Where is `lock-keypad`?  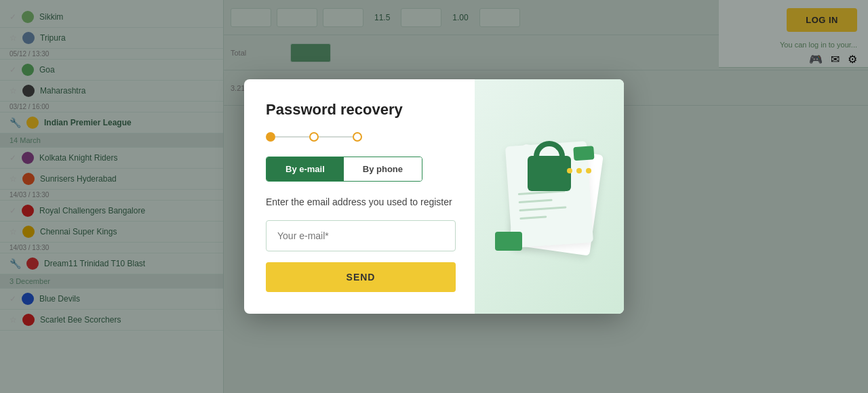
lock-keypad is located at coordinates (579, 171).